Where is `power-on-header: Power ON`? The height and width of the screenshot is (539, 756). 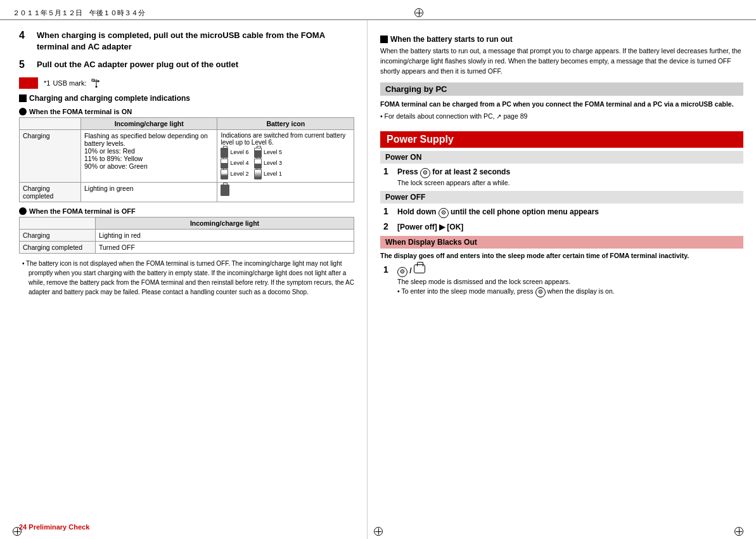
power-on-header: Power ON is located at coordinates (561, 157).